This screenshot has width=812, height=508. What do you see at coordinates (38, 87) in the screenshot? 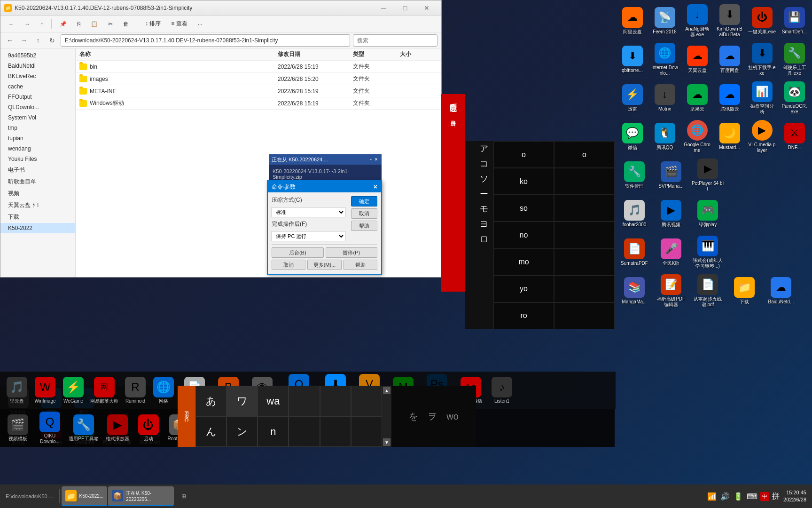
I see `sidebar-item-4: cache` at bounding box center [38, 87].